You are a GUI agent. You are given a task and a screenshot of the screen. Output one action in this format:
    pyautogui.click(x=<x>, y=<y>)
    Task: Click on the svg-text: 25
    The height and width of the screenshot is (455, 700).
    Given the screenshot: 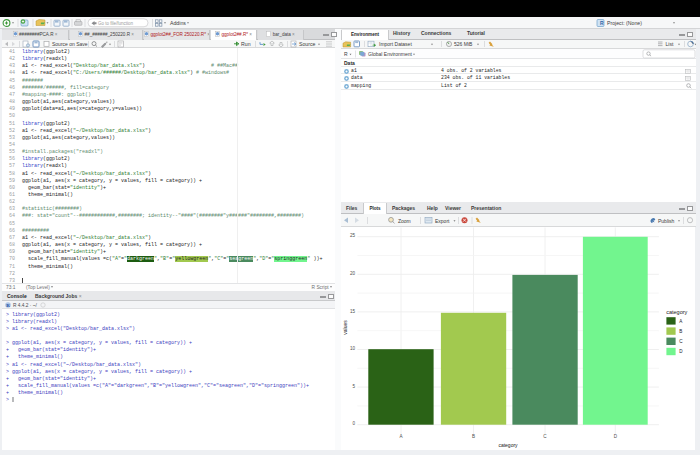 What is the action you would take?
    pyautogui.click(x=353, y=236)
    